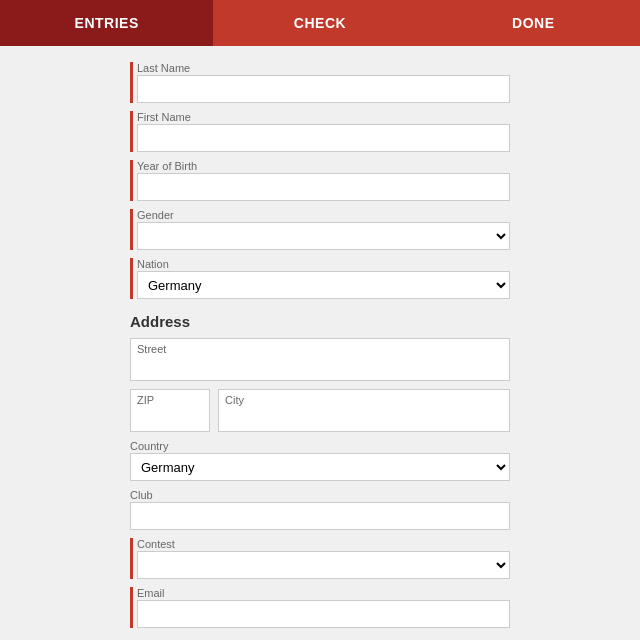 Image resolution: width=640 pixels, height=640 pixels. What do you see at coordinates (320, 180) in the screenshot?
I see `year-of-birth-group: Year of Birth` at bounding box center [320, 180].